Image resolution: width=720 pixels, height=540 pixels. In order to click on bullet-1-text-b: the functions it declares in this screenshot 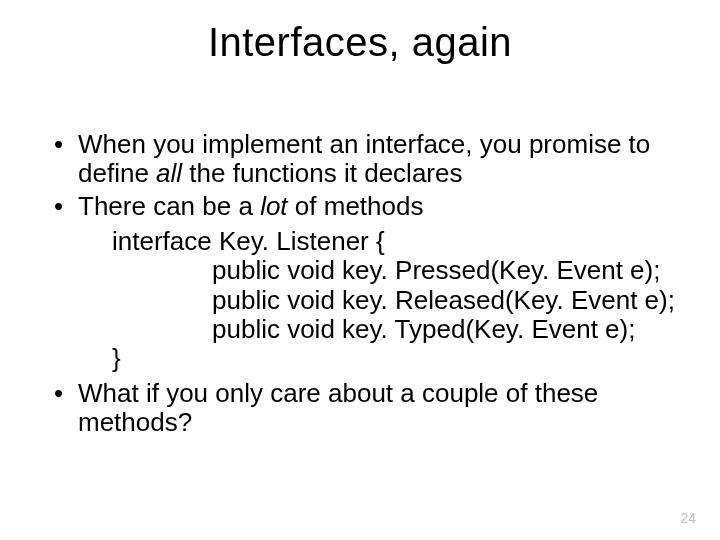, I will do `click(322, 173)`.